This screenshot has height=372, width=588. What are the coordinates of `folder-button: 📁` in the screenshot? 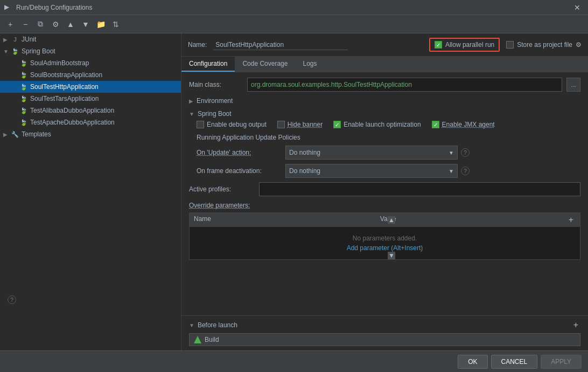 It's located at (101, 24).